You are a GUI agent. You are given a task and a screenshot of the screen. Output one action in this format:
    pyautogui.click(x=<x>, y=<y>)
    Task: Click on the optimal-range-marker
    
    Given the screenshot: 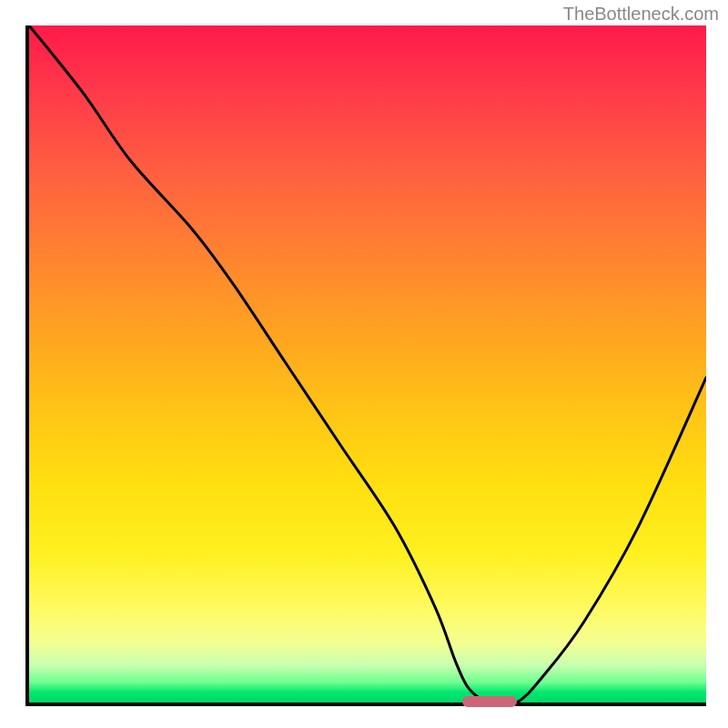 What is the action you would take?
    pyautogui.click(x=490, y=702)
    